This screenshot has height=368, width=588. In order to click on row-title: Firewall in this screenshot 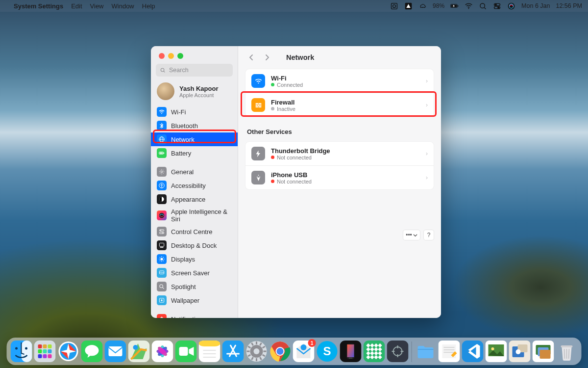, I will do `click(283, 102)`.